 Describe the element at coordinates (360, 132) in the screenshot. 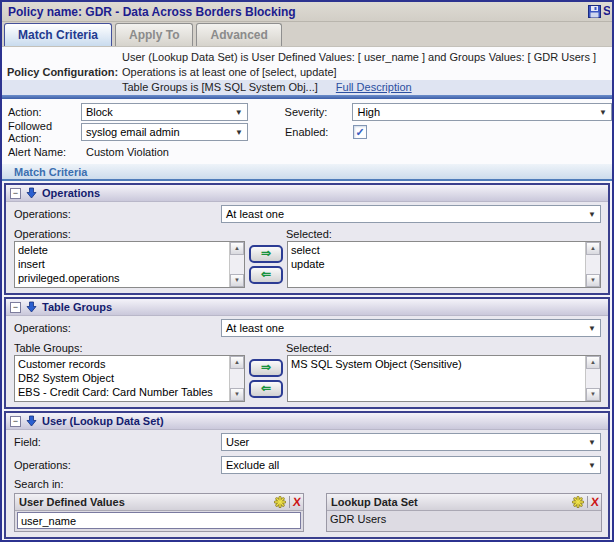

I see `enabled-checkbox: ✓` at that location.